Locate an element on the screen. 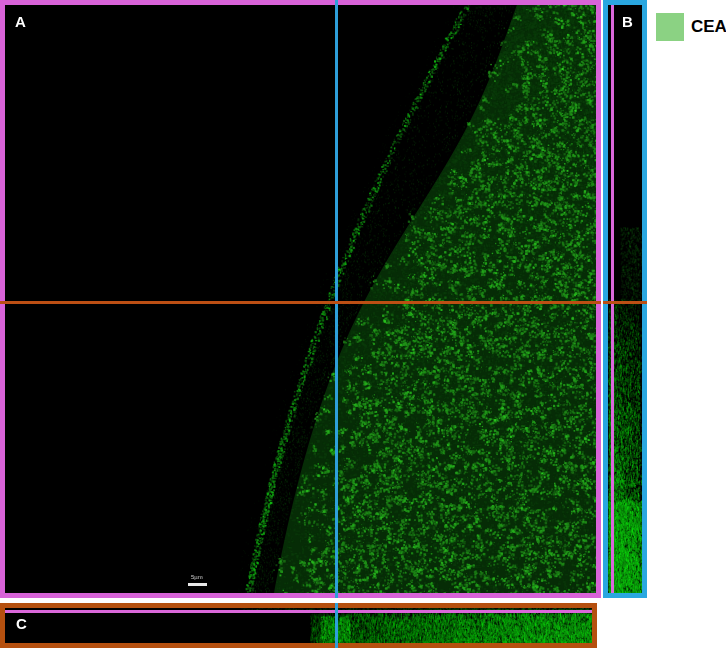 The width and height of the screenshot is (726, 648). crosshair-vertical-c is located at coordinates (336, 626).